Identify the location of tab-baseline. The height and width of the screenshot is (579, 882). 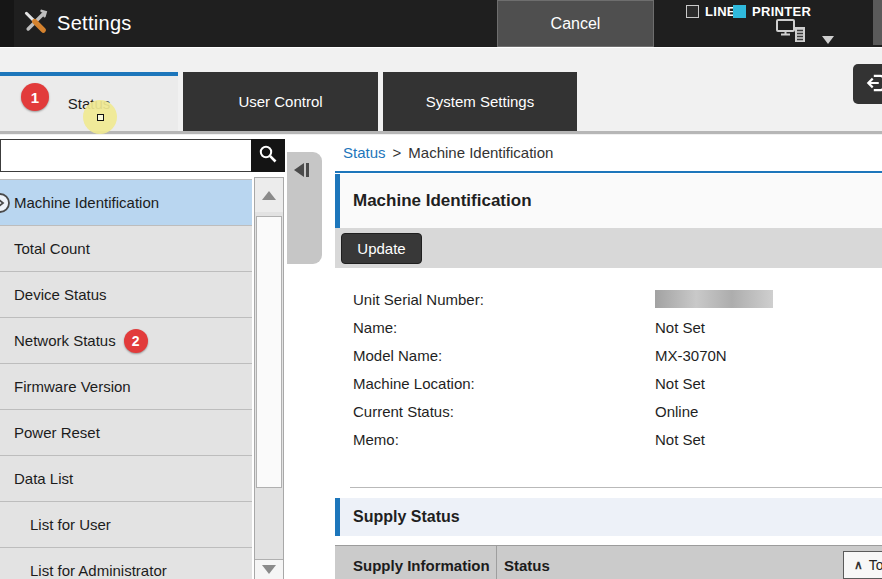
(441, 132).